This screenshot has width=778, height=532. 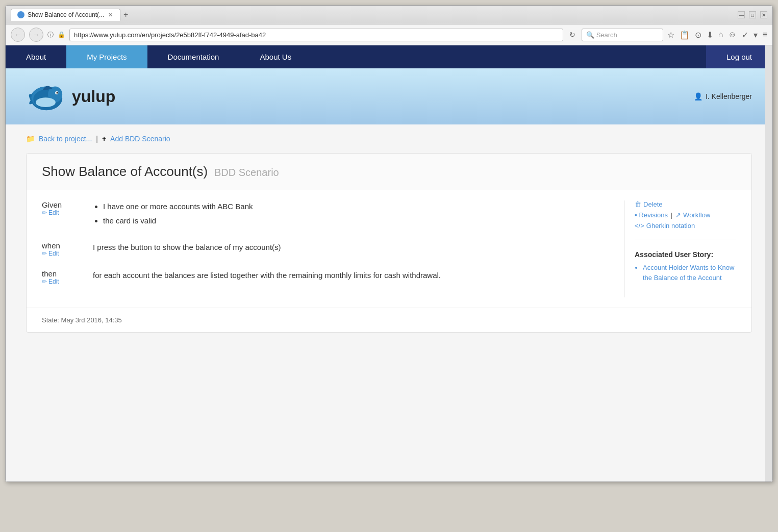 What do you see at coordinates (44, 213) in the screenshot?
I see `pencil-icon: ✏` at bounding box center [44, 213].